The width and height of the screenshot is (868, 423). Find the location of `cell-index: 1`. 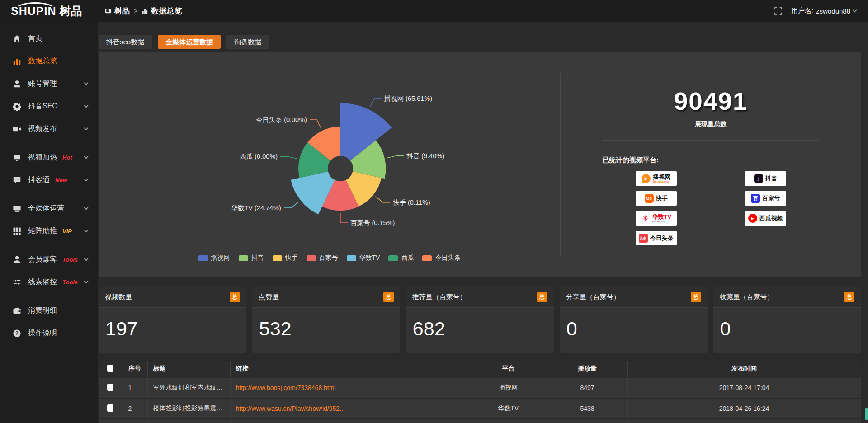

cell-index: 1 is located at coordinates (135, 388).